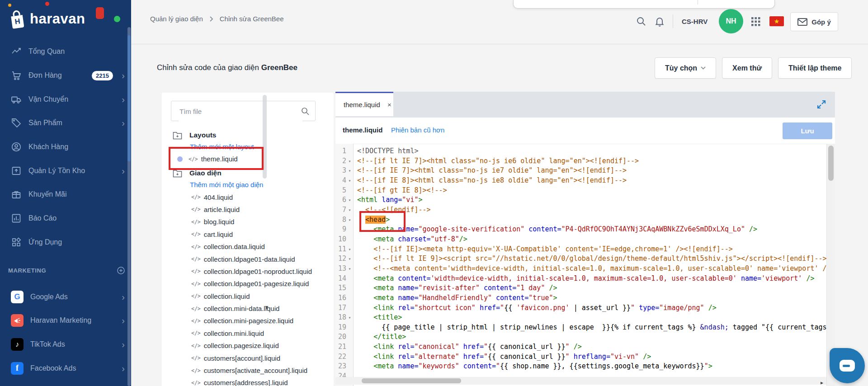 This screenshot has height=386, width=868. What do you see at coordinates (411, 381) in the screenshot?
I see `horizontal-scrollbar-thumb` at bounding box center [411, 381].